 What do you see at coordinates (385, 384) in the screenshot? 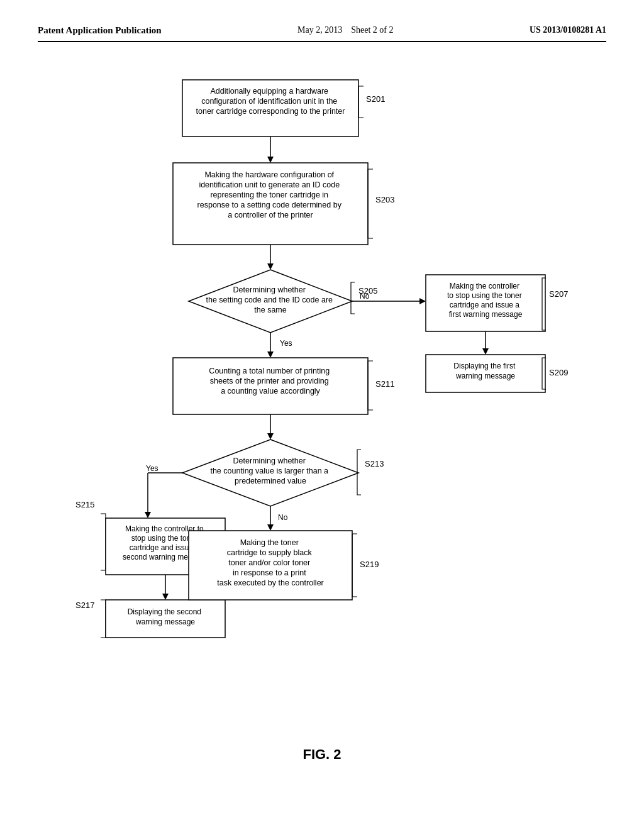
I see `s211-label: S211` at bounding box center [385, 384].